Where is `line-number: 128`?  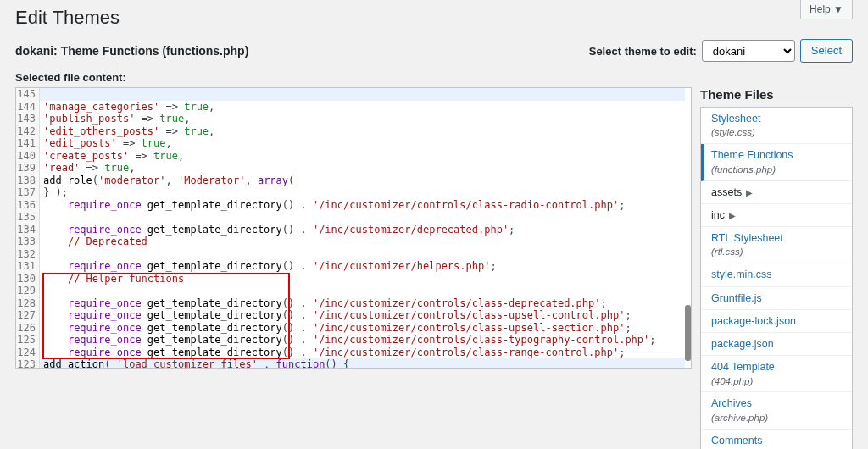 line-number: 128 is located at coordinates (28, 303).